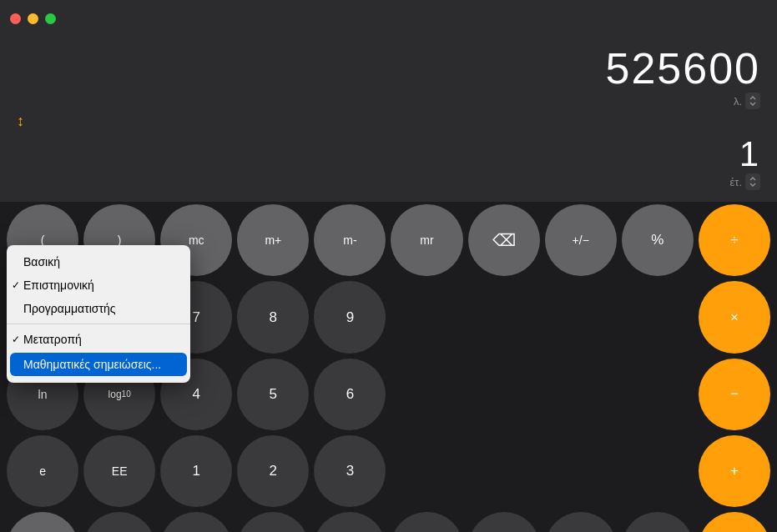 The image size is (777, 532). What do you see at coordinates (581, 522) in the screenshot?
I see `0-button: 0` at bounding box center [581, 522].